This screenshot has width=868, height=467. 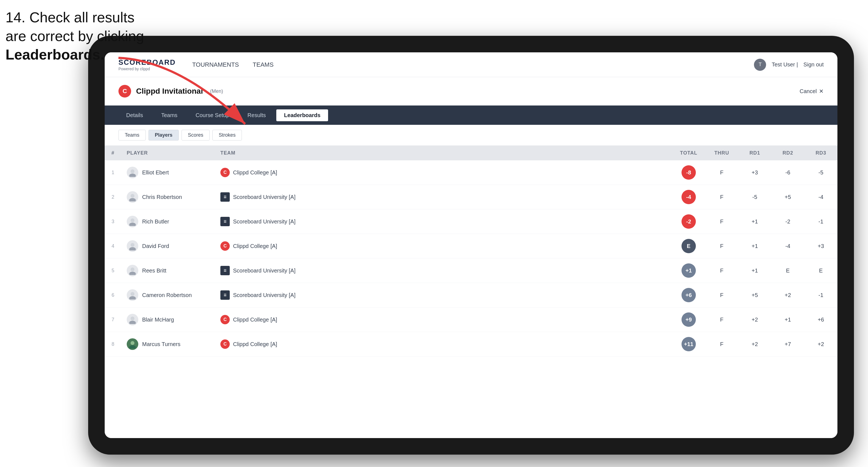 I want to click on cell-player: Chris Robertson, so click(x=168, y=197).